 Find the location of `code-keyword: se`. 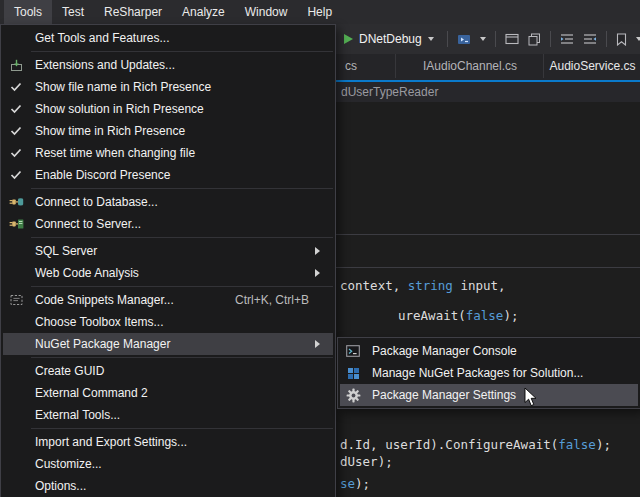

code-keyword: se is located at coordinates (348, 484).